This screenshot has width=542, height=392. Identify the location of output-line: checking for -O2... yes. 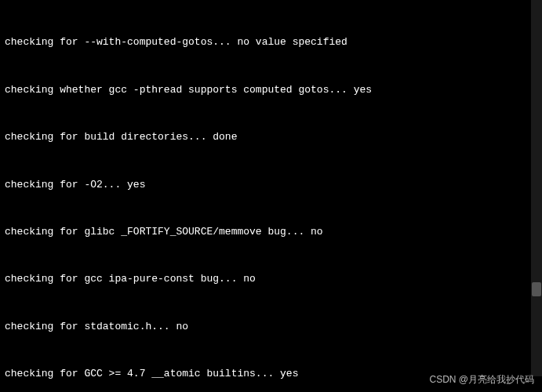
(271, 185).